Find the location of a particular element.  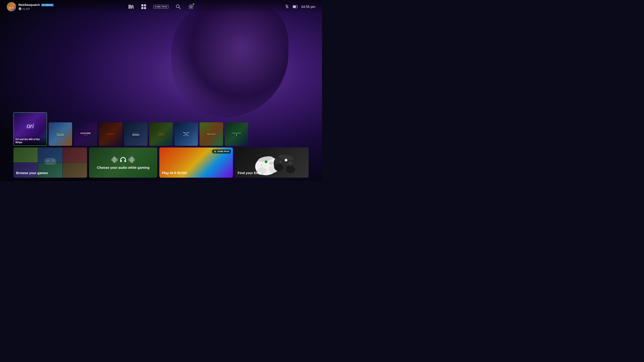

topbar: 🦊 NewSasquatch ULTIMATE G 21,337 is located at coordinates (161, 7).